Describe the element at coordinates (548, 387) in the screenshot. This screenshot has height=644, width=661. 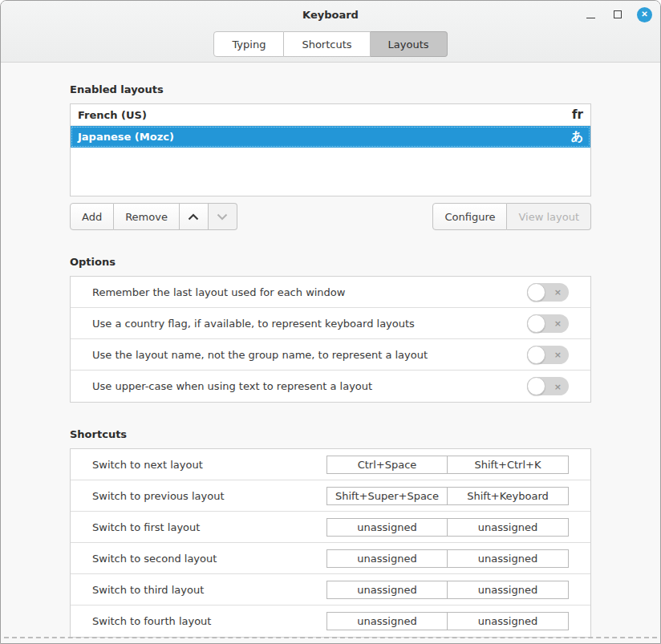
I see `toggle-switch-upper-case: ×` at that location.